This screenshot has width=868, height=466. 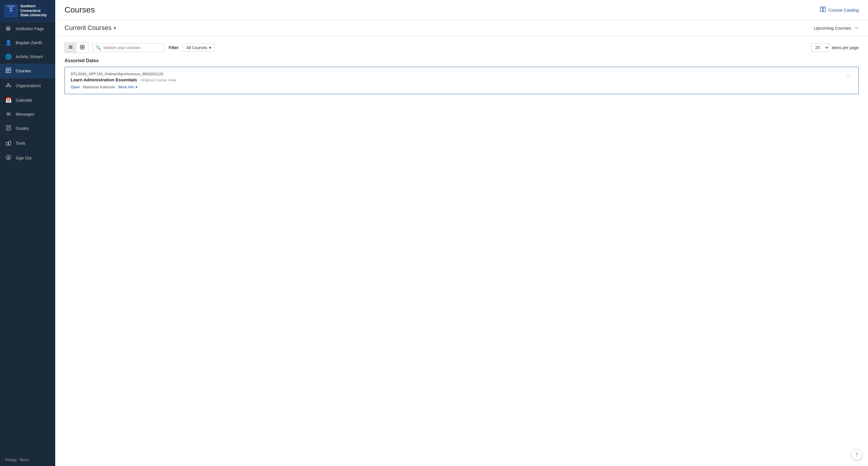 What do you see at coordinates (128, 87) in the screenshot?
I see `more-info-link: More info ▾` at bounding box center [128, 87].